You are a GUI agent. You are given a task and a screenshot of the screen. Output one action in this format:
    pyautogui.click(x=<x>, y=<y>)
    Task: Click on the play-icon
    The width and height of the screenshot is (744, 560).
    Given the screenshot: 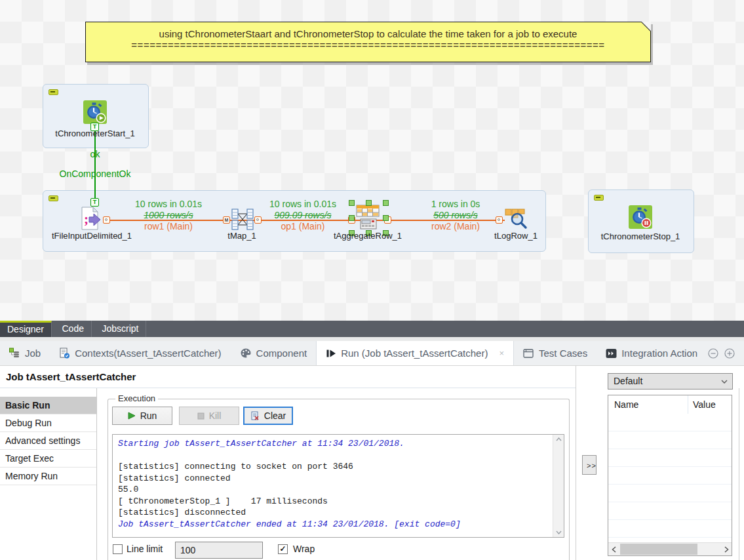 What is the action you would take?
    pyautogui.click(x=132, y=416)
    